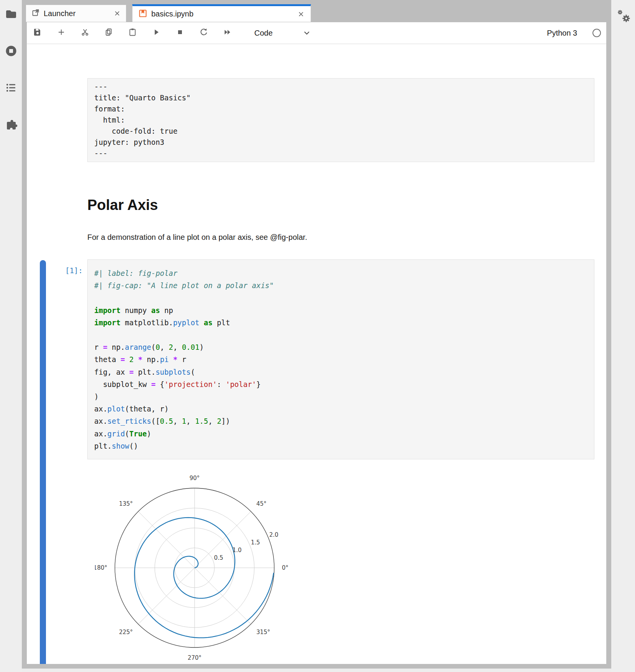  What do you see at coordinates (195, 544) in the screenshot?
I see `polar-axes: 0°45°90°135°180°225°270°315°0.51.01.52.0` at bounding box center [195, 544].